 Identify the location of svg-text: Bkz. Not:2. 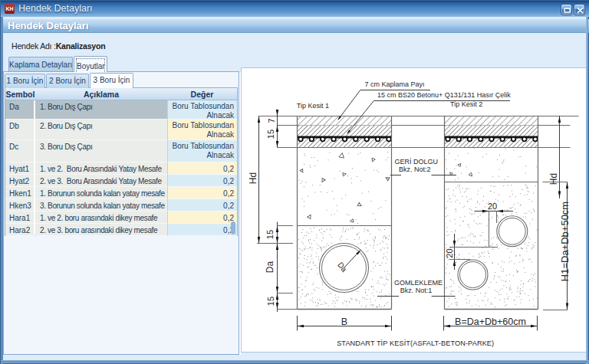
(415, 169).